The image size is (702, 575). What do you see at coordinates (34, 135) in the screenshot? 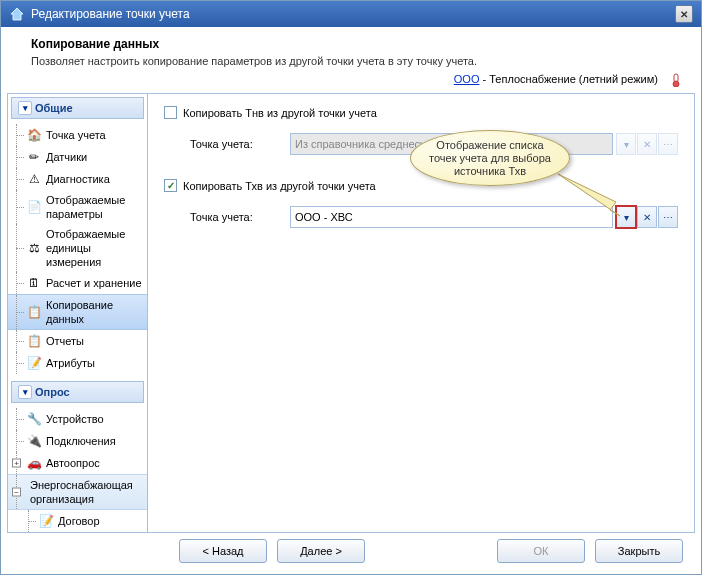
I see `house-icon: 🏠` at bounding box center [34, 135].